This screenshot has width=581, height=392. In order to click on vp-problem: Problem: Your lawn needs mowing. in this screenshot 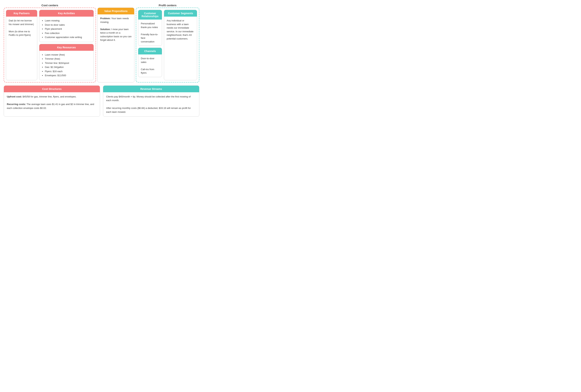, I will do `click(116, 20)`.